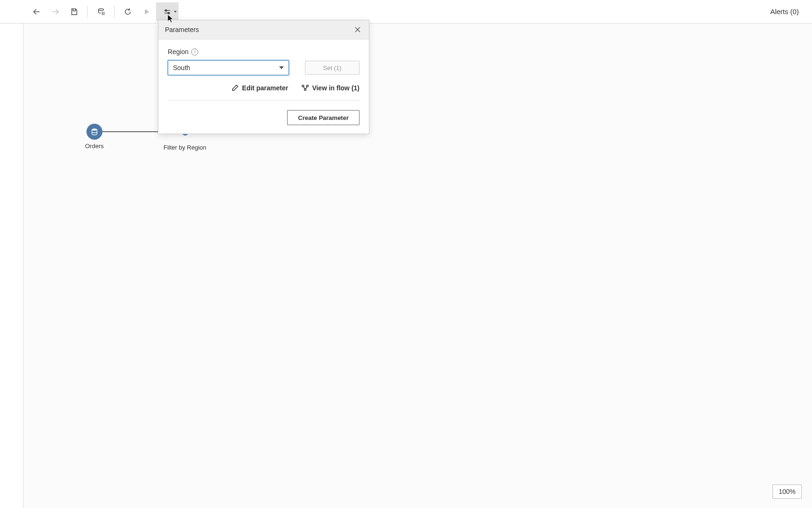 This screenshot has width=812, height=508. Describe the element at coordinates (406, 12) in the screenshot. I see `toolbar: Alerts (0)` at that location.